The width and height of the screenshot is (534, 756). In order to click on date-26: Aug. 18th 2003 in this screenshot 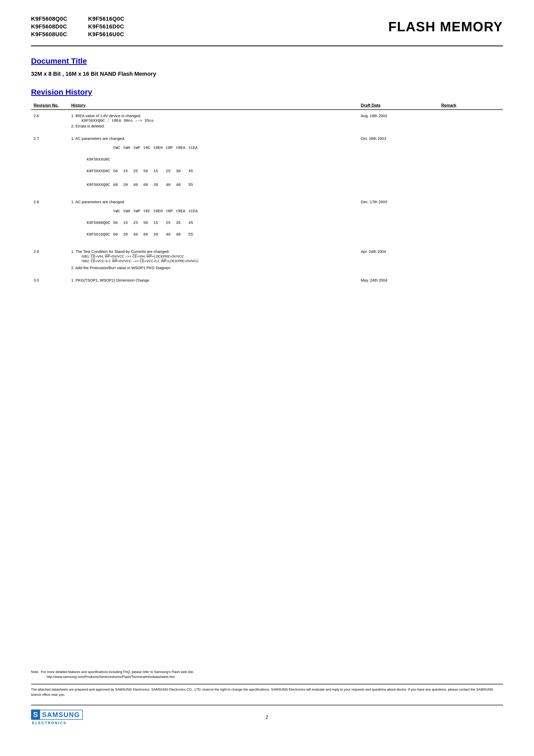, I will do `click(398, 121)`.